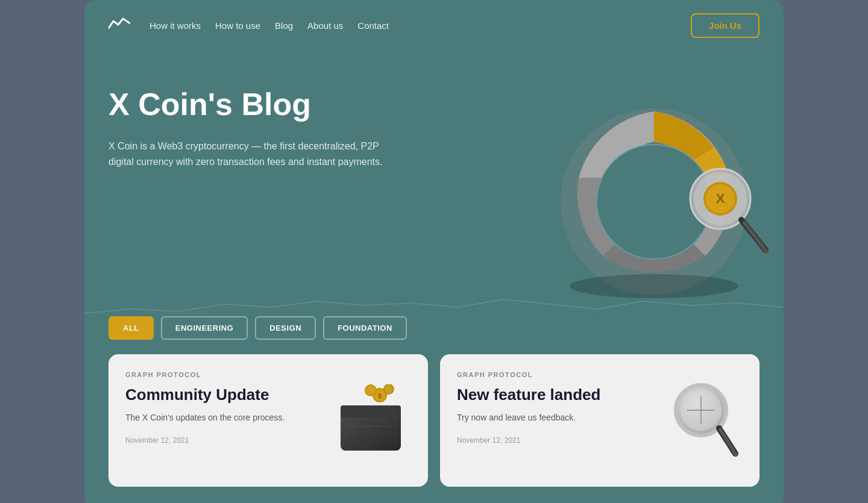 The width and height of the screenshot is (868, 503). What do you see at coordinates (365, 328) in the screenshot?
I see `filter-tab-foundation: FOUNDATION` at bounding box center [365, 328].